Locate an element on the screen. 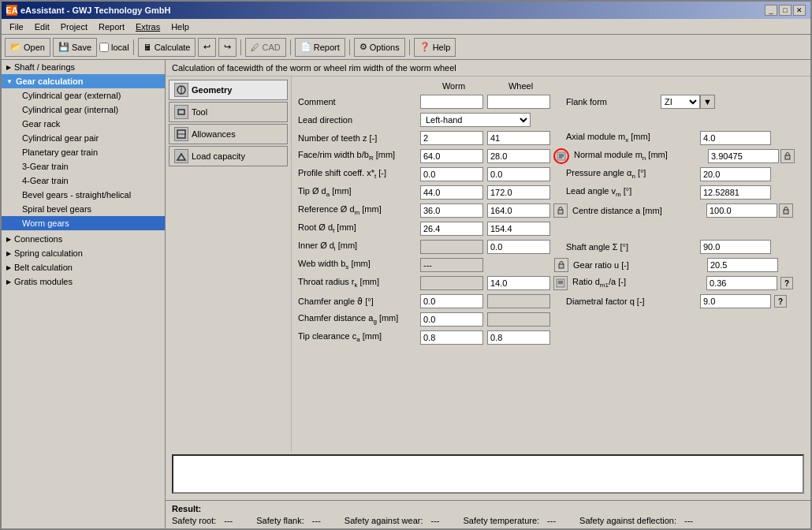  calculate-button: 🖩 Calculate is located at coordinates (167, 47).